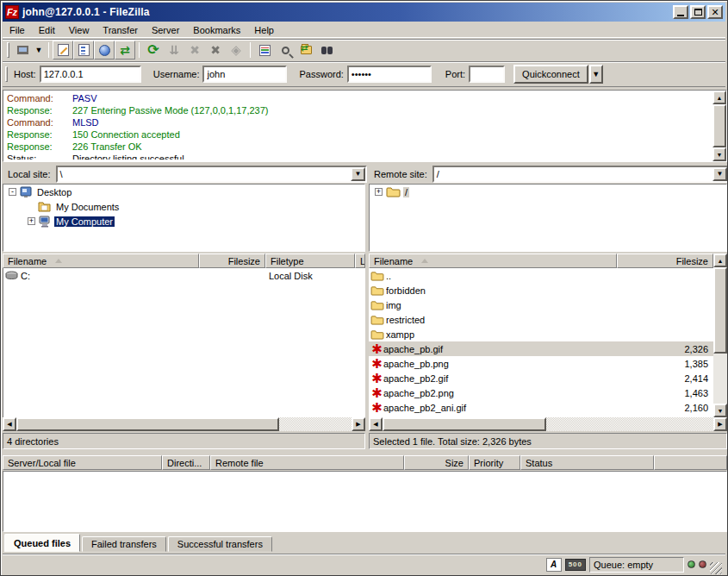 Image resolution: width=728 pixels, height=576 pixels. What do you see at coordinates (541, 343) in the screenshot?
I see `remote-list-body: .. forbidden img restricted xampp ✱apach…` at bounding box center [541, 343].